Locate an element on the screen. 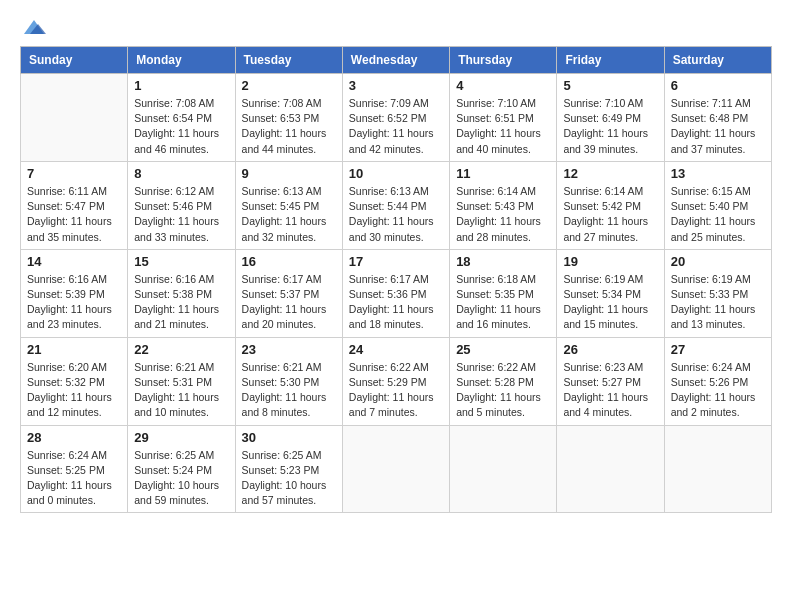  calendar-cell: 16Sunrise: 6:17 AMSunset: 5:37 PMDayligh… is located at coordinates (288, 293).